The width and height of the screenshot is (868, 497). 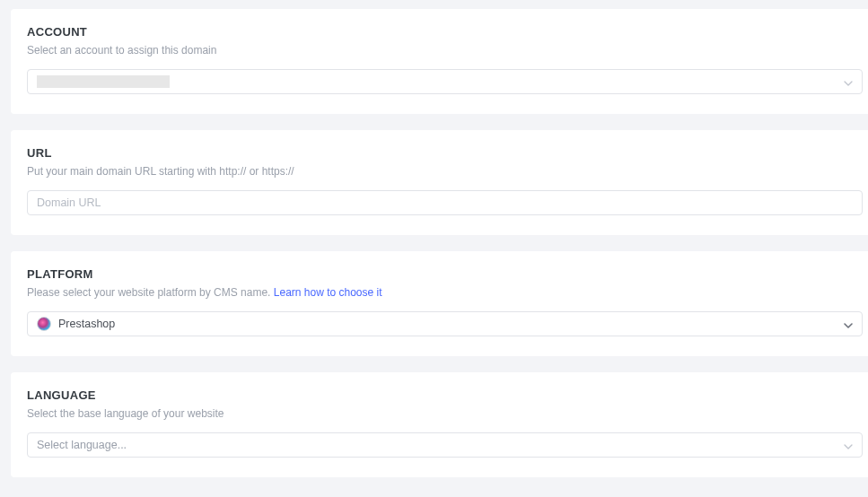 I want to click on account-selected-redacted, so click(x=103, y=82).